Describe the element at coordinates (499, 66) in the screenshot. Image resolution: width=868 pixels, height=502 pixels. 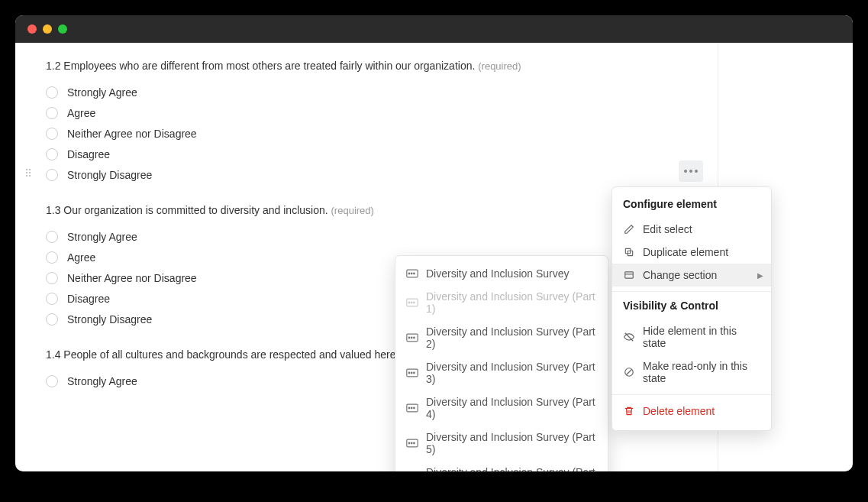
I see `required-label: (required)` at that location.